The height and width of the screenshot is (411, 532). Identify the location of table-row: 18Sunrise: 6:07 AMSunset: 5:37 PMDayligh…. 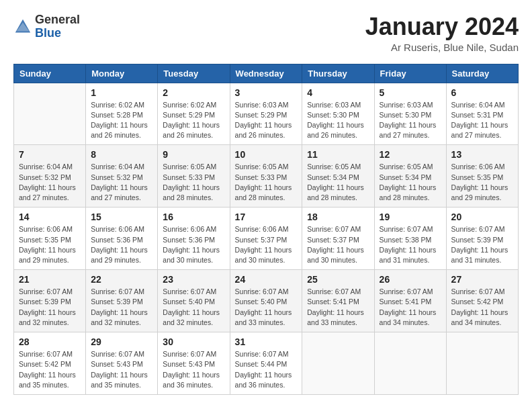
(339, 239).